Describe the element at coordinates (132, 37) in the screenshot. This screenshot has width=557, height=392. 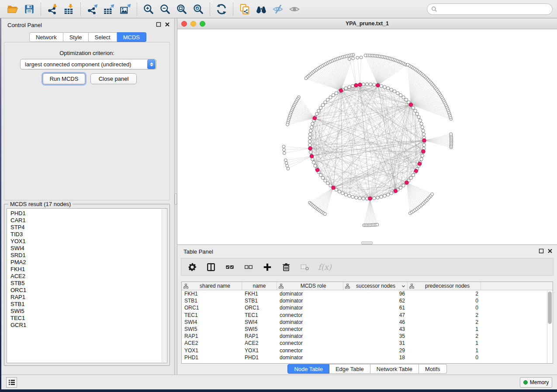
I see `tab-mcds: MCDS` at that location.